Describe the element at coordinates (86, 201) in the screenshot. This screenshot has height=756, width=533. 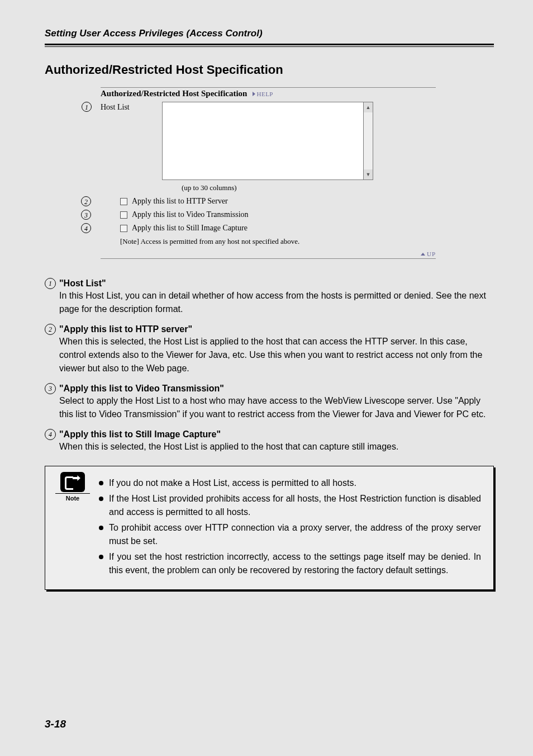
I see `marker-2: 2` at that location.